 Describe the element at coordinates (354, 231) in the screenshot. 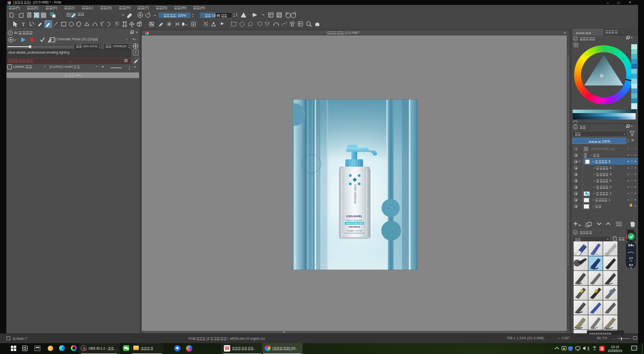

I see `svg-text: HYDRATE · SOOTHE` at that location.